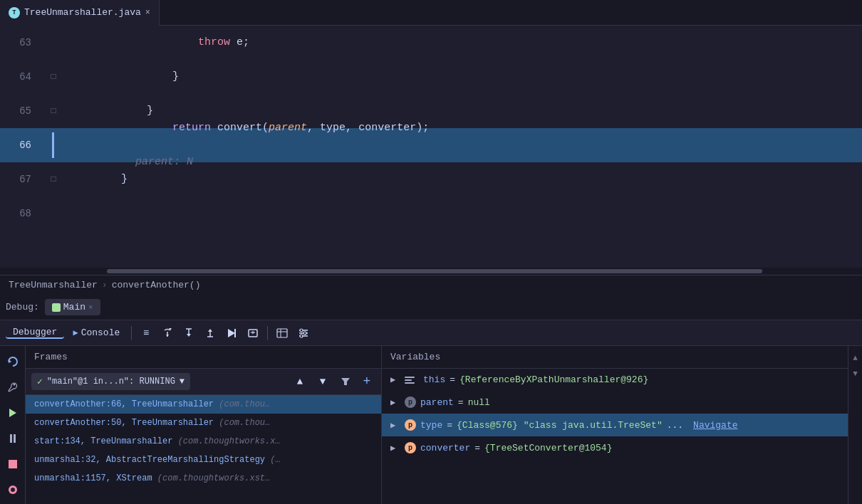  Describe the element at coordinates (152, 460) in the screenshot. I see `frame-method-3: unmarshal:32, AbstractTreeMarshallingStr…` at that location.